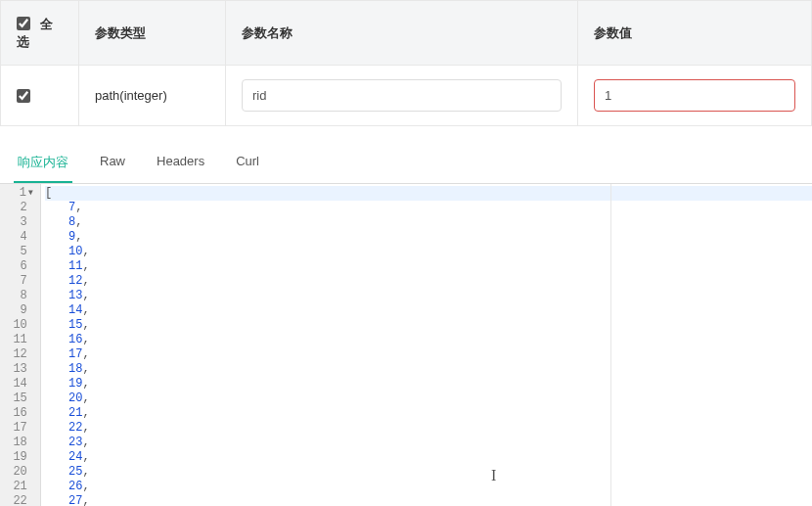  I want to click on code-gutter: 1▾2 3 4 5 6 7 8 9 10 11 12 13 14 15 16 1…, so click(21, 345).